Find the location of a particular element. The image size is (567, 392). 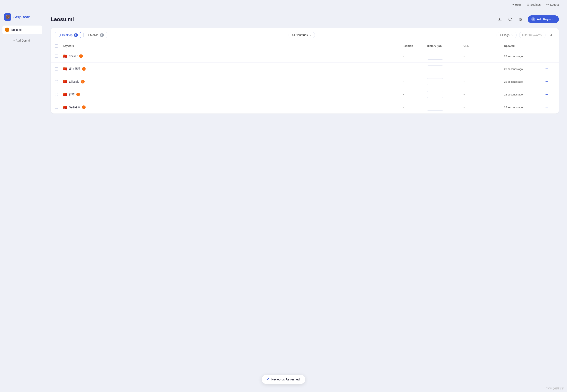

logout-nav-item: ↪ Logout is located at coordinates (553, 5).